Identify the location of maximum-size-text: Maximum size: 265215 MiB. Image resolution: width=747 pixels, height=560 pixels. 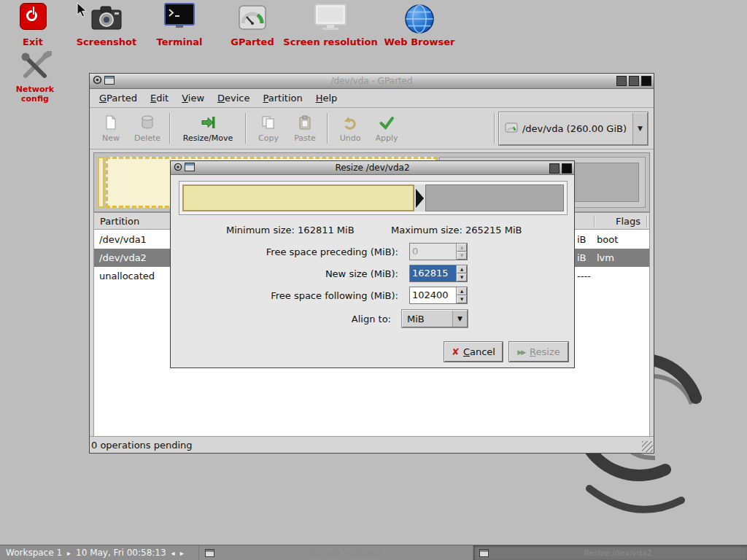
(457, 230).